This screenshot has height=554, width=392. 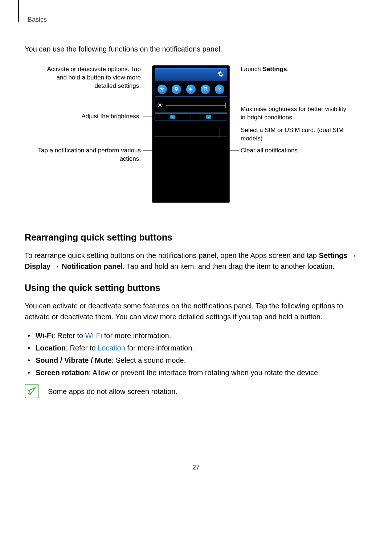 I want to click on callout-maxbright: Maximise brightness for better visibilit…, so click(x=295, y=114).